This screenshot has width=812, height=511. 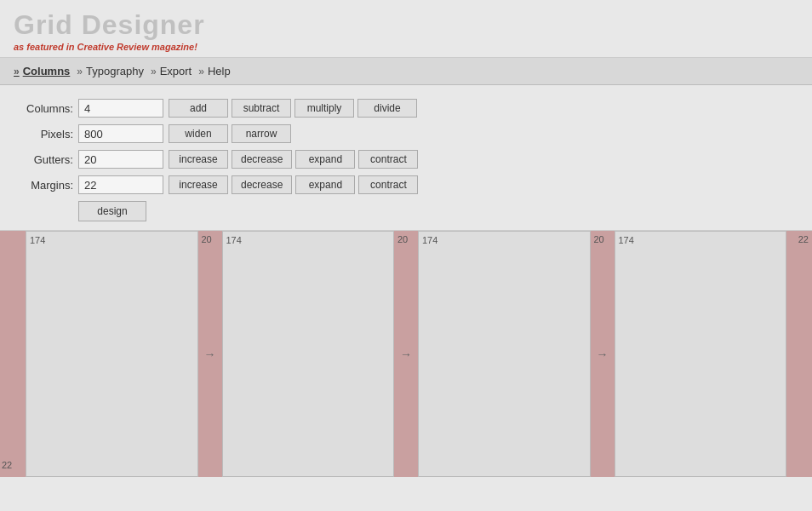 I want to click on pixels-widen-button: widen, so click(x=198, y=134).